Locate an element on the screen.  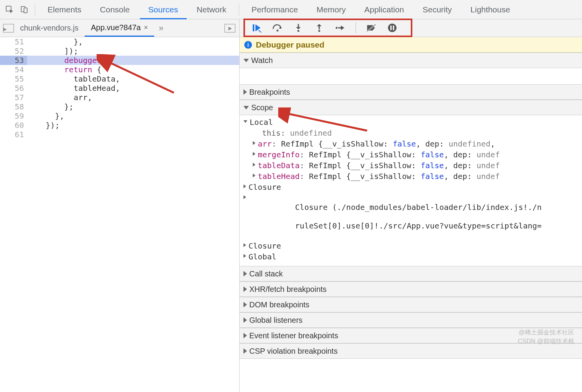
tab-network: Network is located at coordinates (212, 10).